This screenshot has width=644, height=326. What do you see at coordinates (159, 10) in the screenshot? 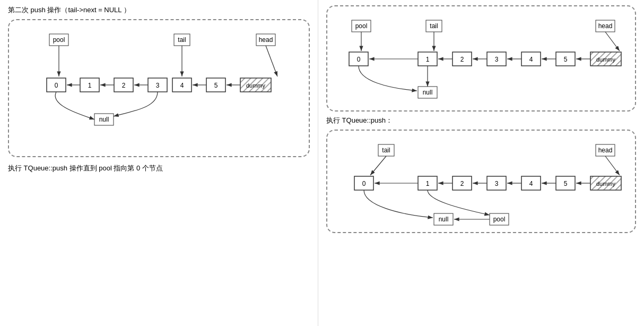
I see `left-title: 第二次 push 操作（tail->next = NULL ）` at bounding box center [159, 10].